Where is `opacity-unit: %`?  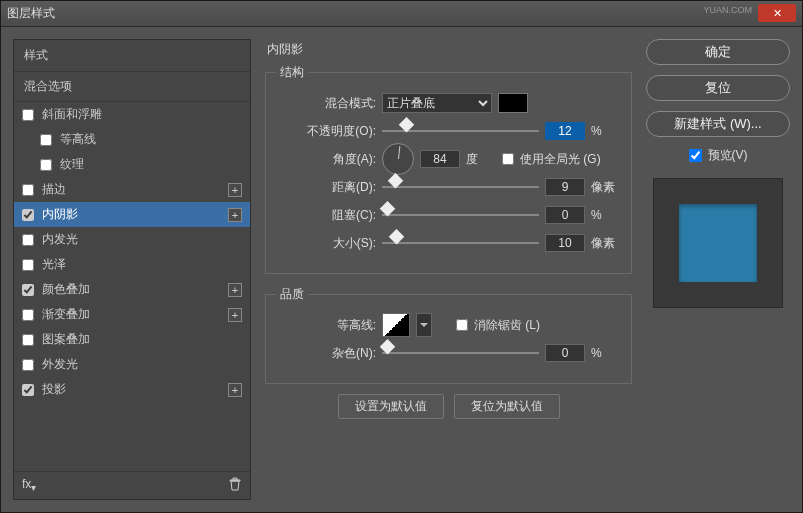
opacity-unit: % is located at coordinates (606, 131).